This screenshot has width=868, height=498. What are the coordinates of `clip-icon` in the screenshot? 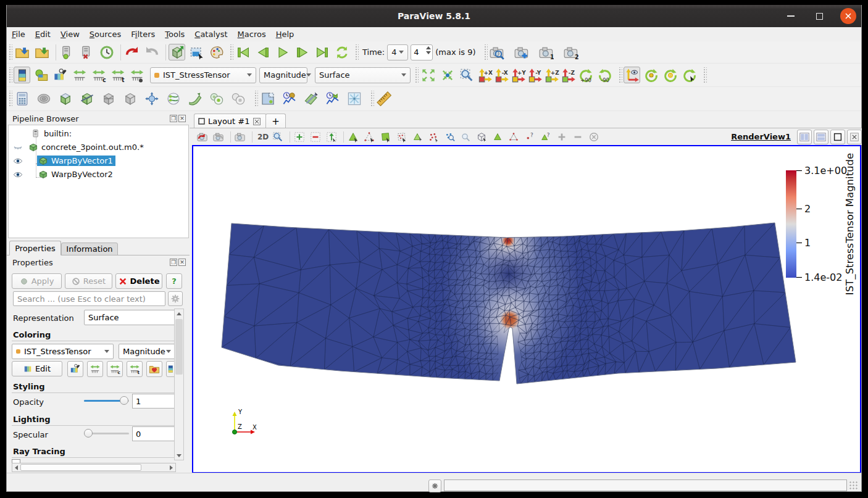 It's located at (65, 99).